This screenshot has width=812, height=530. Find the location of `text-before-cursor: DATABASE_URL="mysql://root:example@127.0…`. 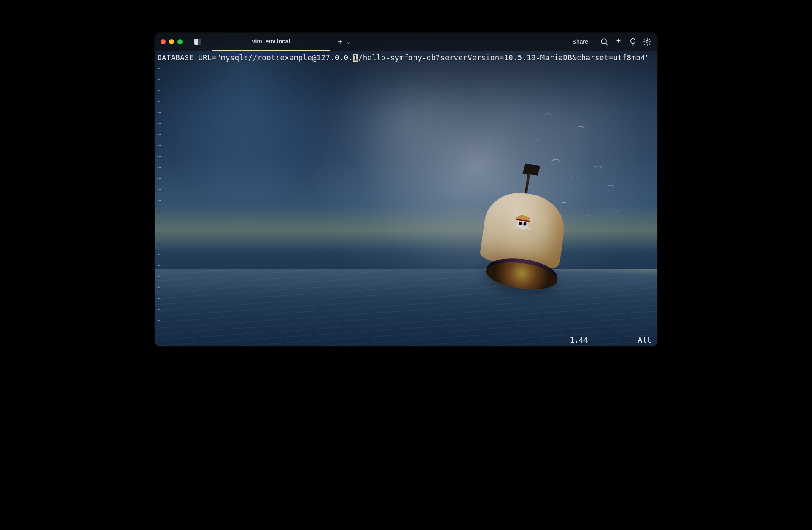

text-before-cursor: DATABASE_URL="mysql://root:example@127.0… is located at coordinates (255, 58).